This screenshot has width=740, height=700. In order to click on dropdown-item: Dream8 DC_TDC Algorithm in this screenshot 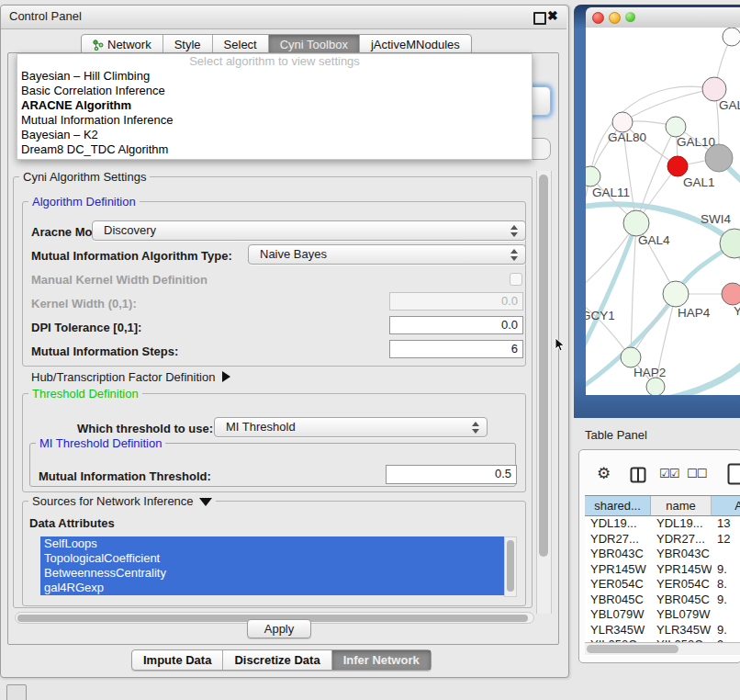, I will do `click(275, 150)`.